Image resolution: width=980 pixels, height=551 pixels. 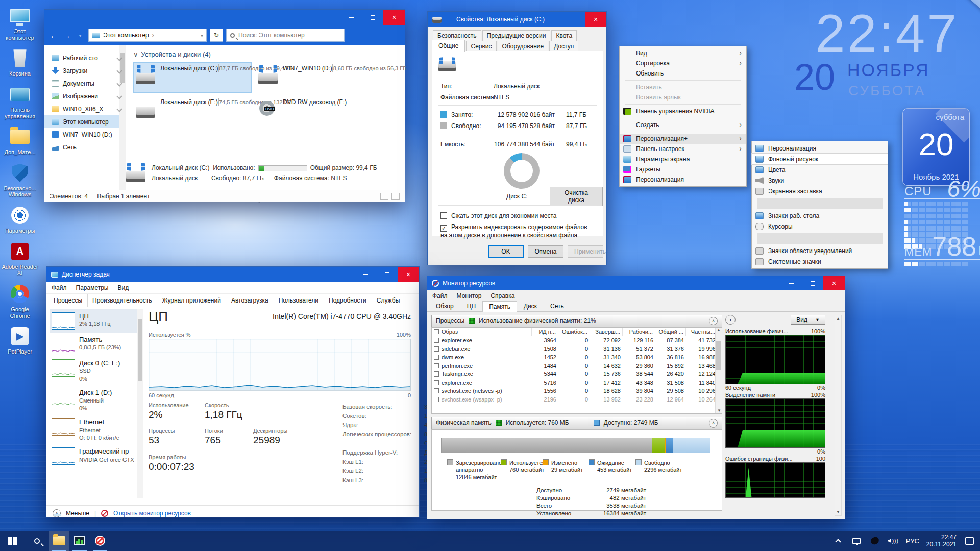 I want to click on network-icon, so click(x=856, y=541).